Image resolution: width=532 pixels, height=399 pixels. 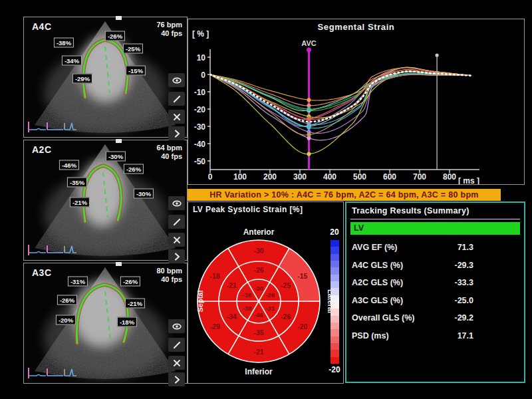 What do you see at coordinates (300, 177) in the screenshot?
I see `svg-text: 300` at bounding box center [300, 177].